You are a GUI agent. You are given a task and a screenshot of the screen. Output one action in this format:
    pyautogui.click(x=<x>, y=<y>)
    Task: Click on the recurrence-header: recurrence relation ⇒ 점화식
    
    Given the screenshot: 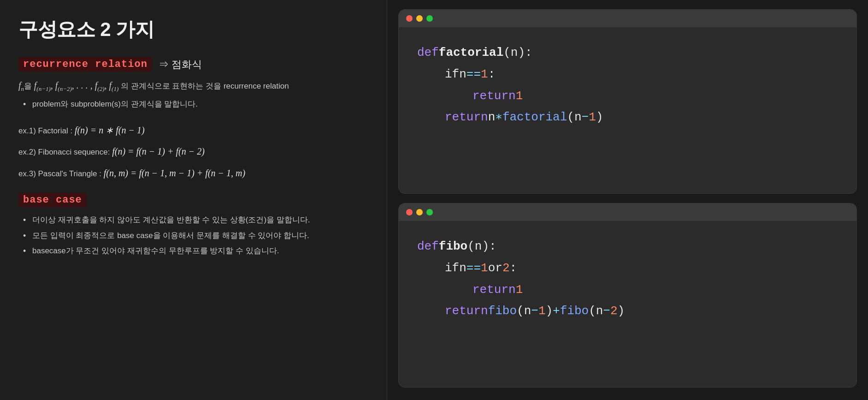 What is the action you would take?
    pyautogui.click(x=194, y=65)
    